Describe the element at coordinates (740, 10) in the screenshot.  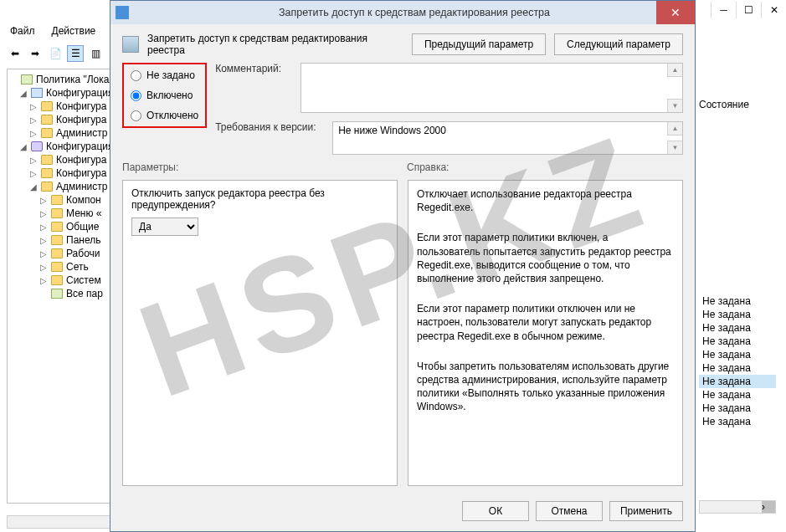
I see `parent-window-controls: ─ ☐ ✕` at that location.